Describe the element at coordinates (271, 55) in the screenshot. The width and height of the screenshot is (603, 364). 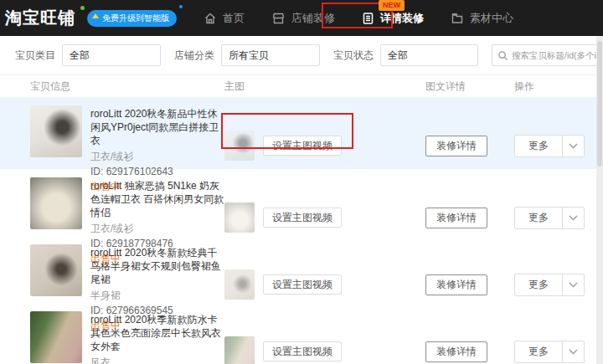
I see `shop-category-select` at that location.